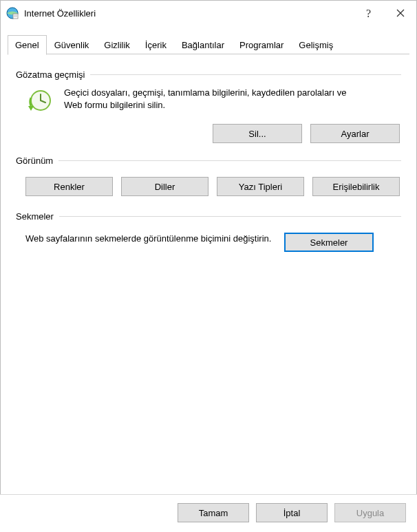 This screenshot has height=532, width=417. I want to click on accessibility-button: Erişilebilirlik, so click(356, 187).